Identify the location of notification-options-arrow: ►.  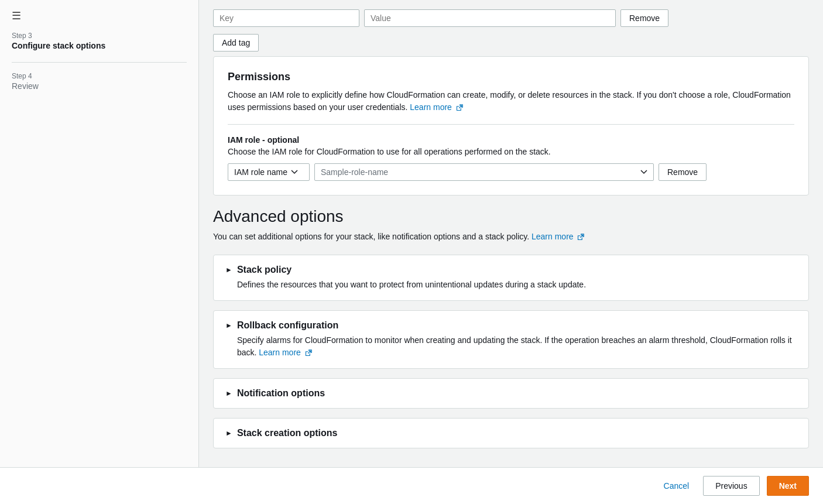
(229, 393).